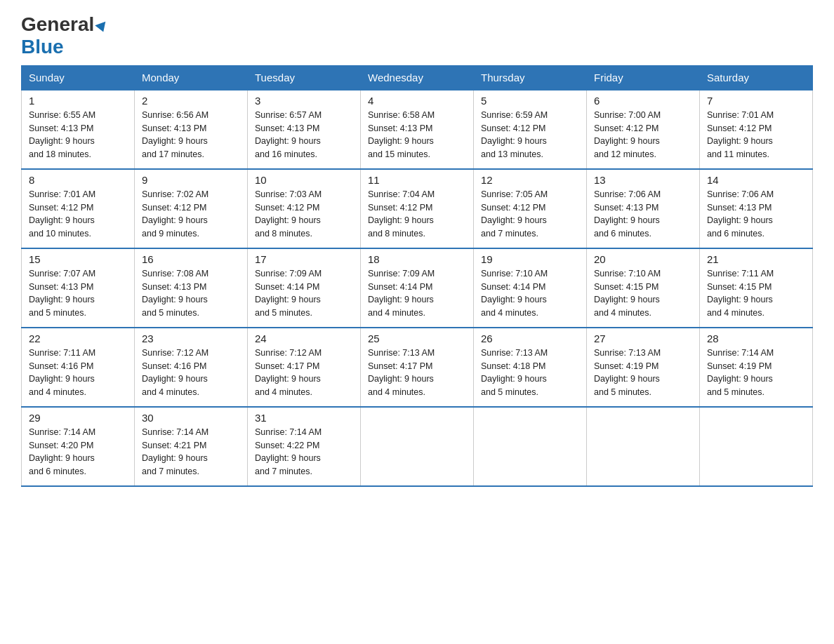 This screenshot has width=834, height=644. What do you see at coordinates (78, 293) in the screenshot?
I see `day-detail: Sunrise: 7:07 AM Sunset: 4:13 PM Dayligh…` at bounding box center [78, 293].